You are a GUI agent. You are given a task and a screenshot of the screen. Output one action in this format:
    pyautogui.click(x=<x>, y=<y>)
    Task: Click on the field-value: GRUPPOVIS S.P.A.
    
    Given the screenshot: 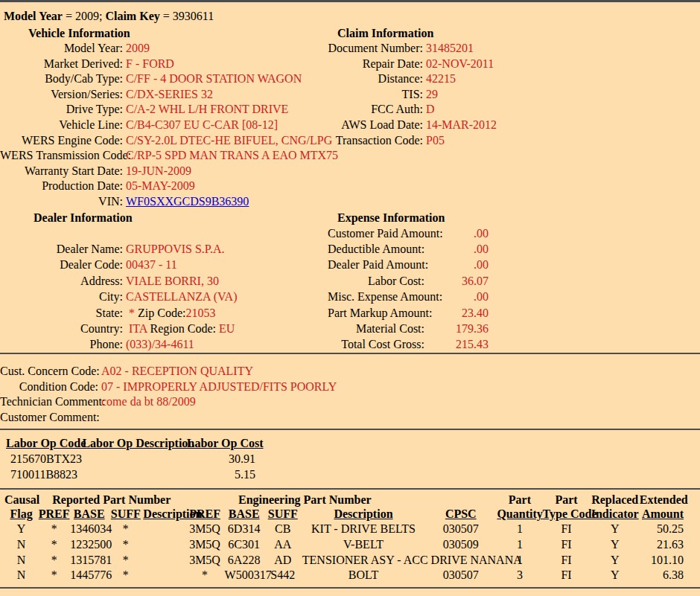 What is the action you would take?
    pyautogui.click(x=176, y=249)
    